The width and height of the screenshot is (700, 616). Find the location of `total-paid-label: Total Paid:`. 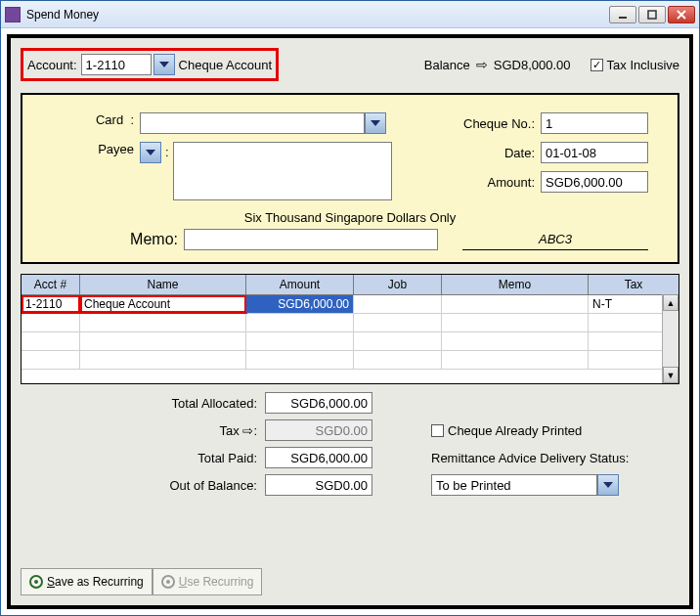

total-paid-label: Total Paid: is located at coordinates (143, 458).